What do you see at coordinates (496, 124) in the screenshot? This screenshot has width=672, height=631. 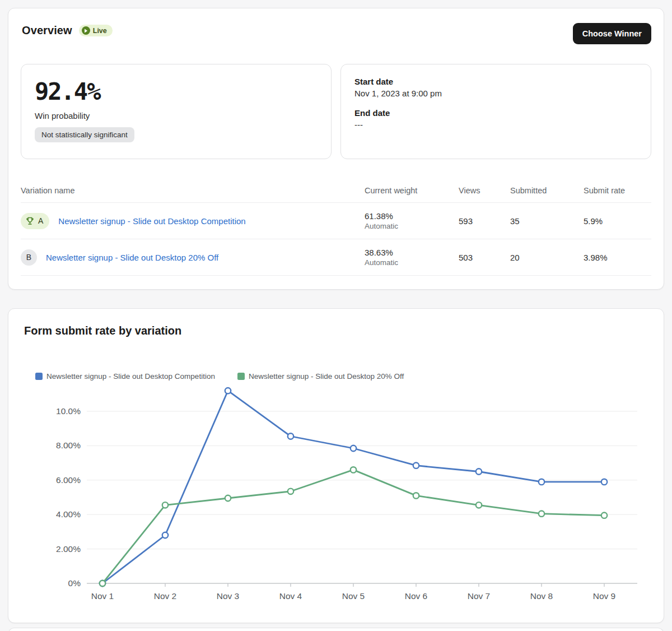 I see `end-date-value: ---` at bounding box center [496, 124].